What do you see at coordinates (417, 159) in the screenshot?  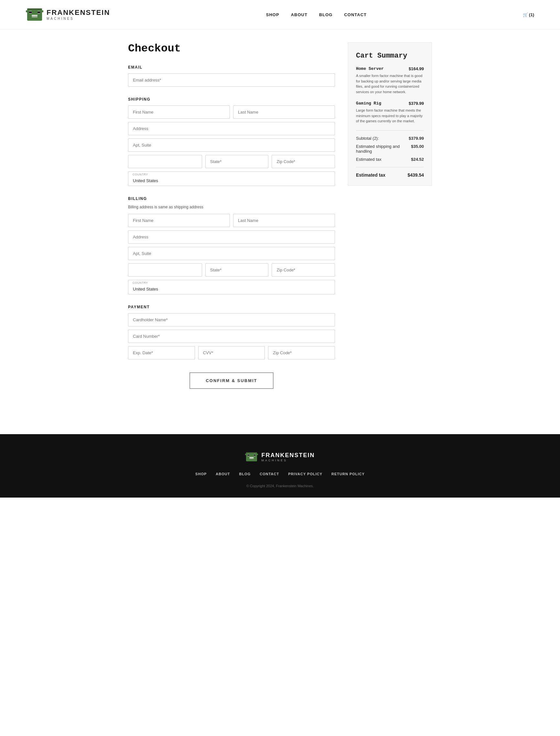 I see `cart-tax-value: $24.52` at bounding box center [417, 159].